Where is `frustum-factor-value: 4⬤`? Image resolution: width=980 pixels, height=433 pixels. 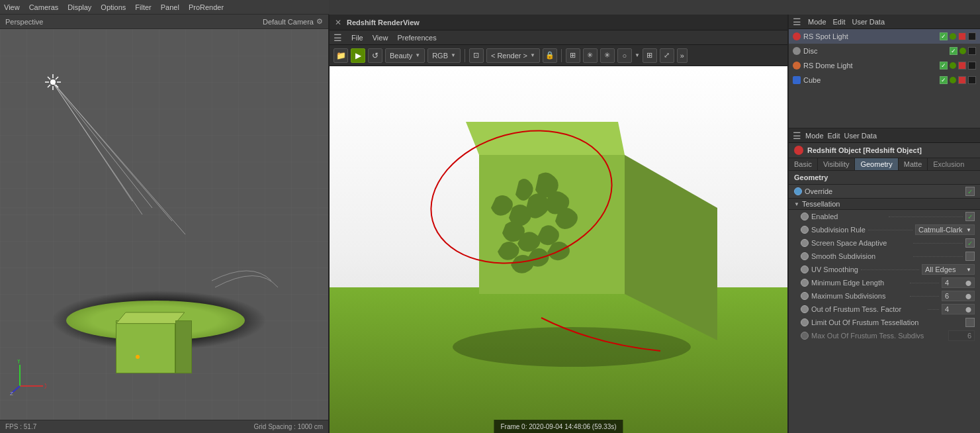
frustum-factor-value: 4⬤ is located at coordinates (958, 309).